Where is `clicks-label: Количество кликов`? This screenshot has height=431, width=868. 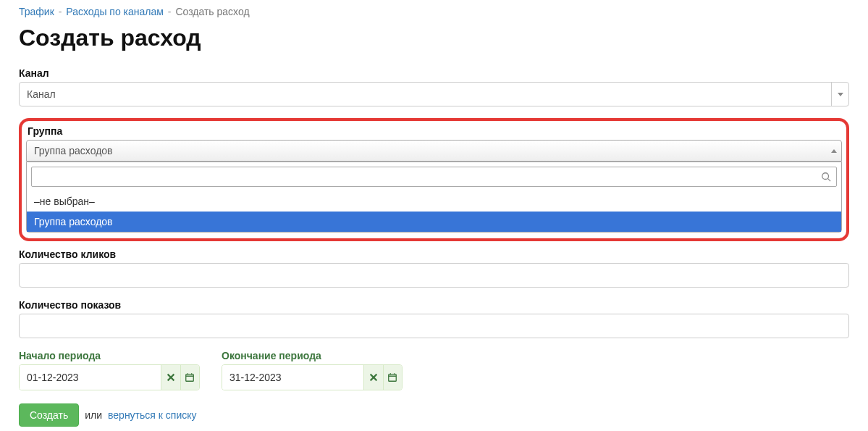 clicks-label: Количество кликов is located at coordinates (434, 254).